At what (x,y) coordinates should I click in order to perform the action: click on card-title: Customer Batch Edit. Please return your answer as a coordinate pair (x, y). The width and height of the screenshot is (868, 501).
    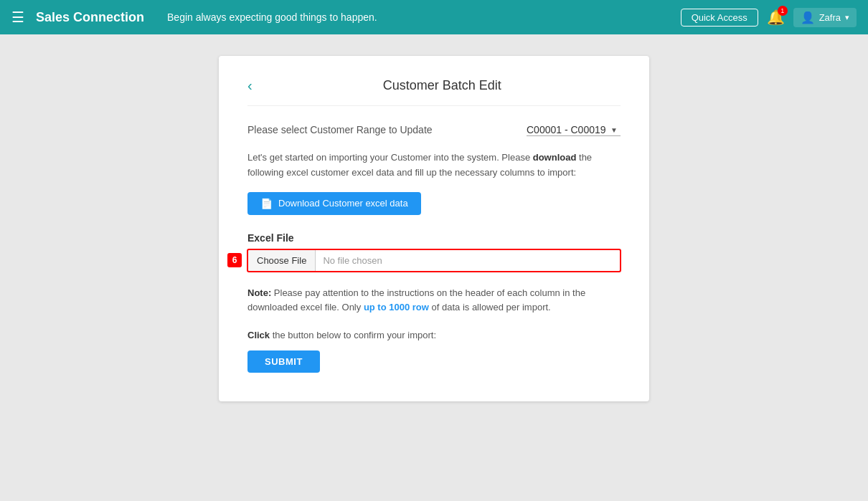
    Looking at the image, I should click on (442, 86).